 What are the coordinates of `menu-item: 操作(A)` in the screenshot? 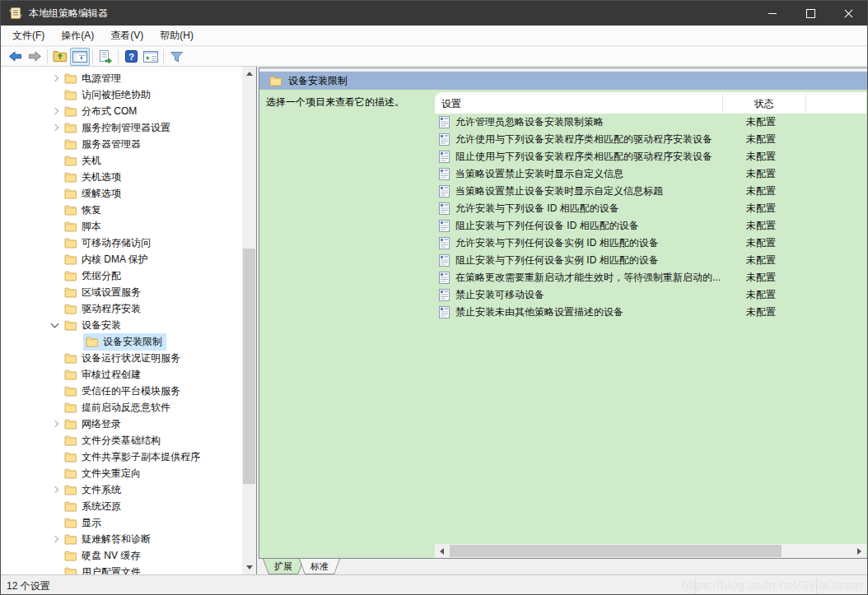 It's located at (77, 36).